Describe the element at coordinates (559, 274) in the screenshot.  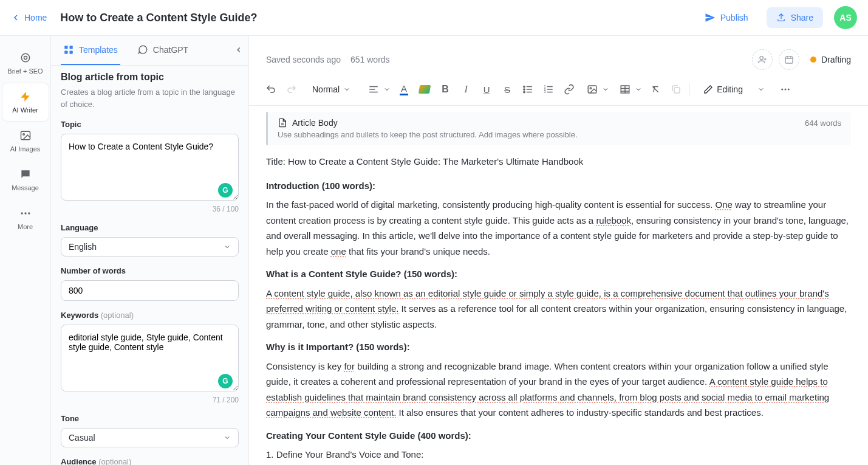
I see `section-what-head: What is a Content Style Guide? (150 word…` at that location.